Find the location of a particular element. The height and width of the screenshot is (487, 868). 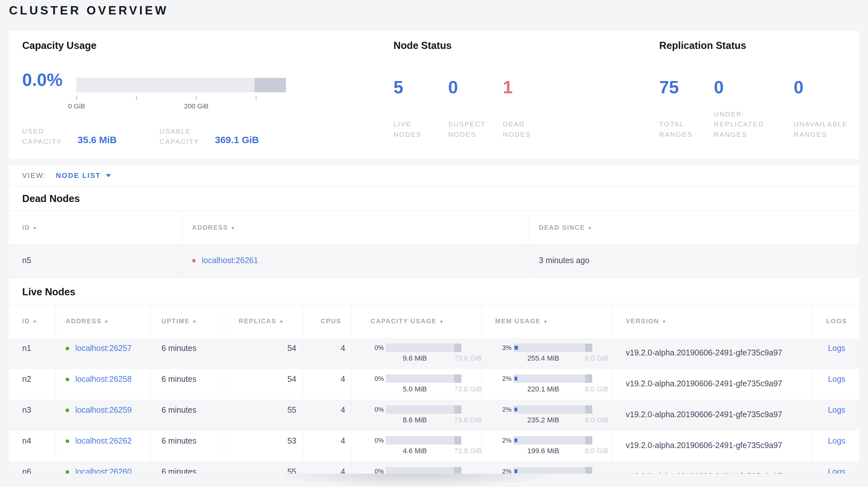

mem-usage-cell: 2% 235.2 MiB 8.0 GiB is located at coordinates (547, 415).